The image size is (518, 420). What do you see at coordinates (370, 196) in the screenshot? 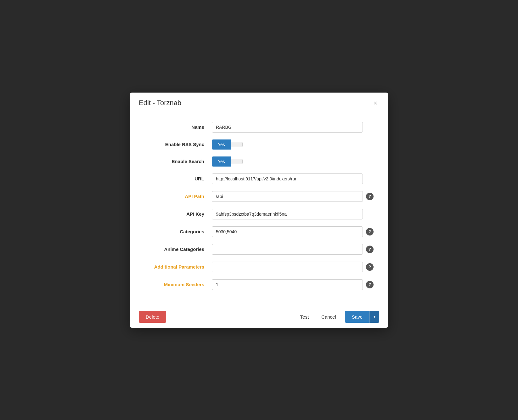
I see `api-path-help-icon: ?` at bounding box center [370, 196].